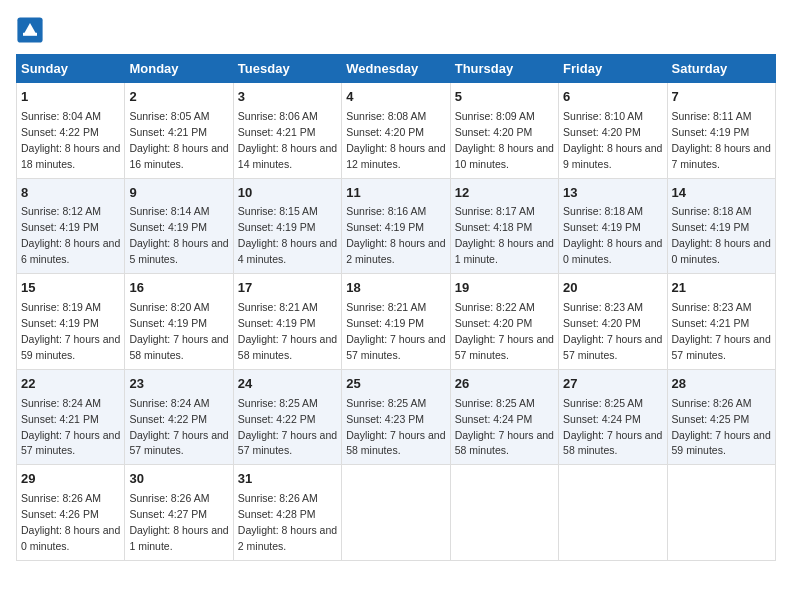 The width and height of the screenshot is (792, 612). What do you see at coordinates (396, 384) in the screenshot?
I see `day-number: 25` at bounding box center [396, 384].